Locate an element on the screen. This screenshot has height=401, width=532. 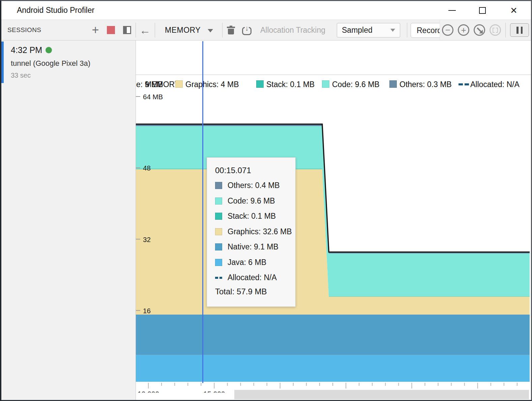
reset-zoom-button is located at coordinates (479, 30).